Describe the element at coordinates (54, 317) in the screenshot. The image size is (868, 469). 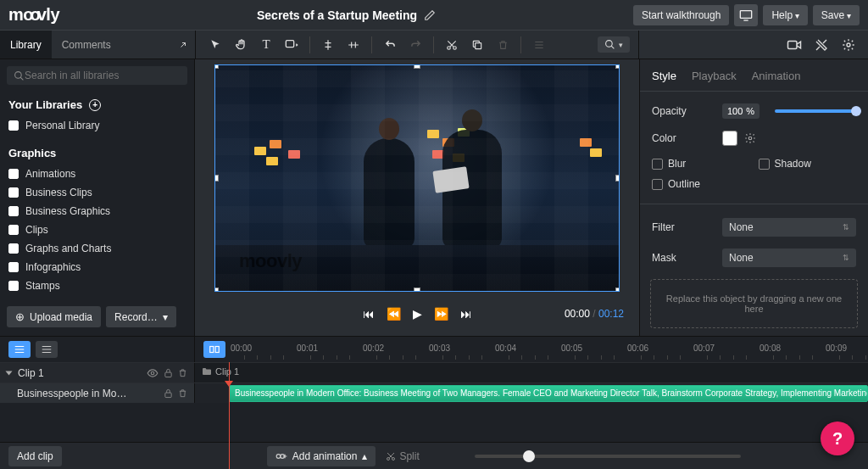
I see `upload-media-button: Upload media` at that location.